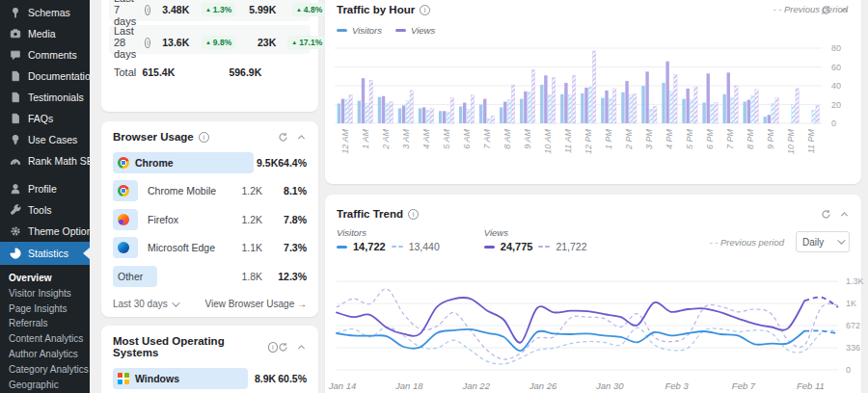 The height and width of the screenshot is (393, 868). What do you see at coordinates (543, 385) in the screenshot?
I see `svg-text: Jan 26` at bounding box center [543, 385].